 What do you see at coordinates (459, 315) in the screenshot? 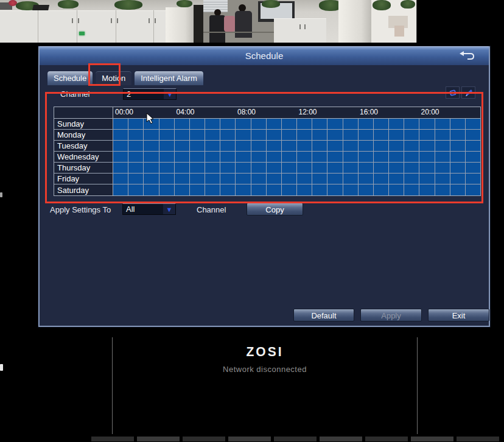
I see `exit-button: Exit` at bounding box center [459, 315].